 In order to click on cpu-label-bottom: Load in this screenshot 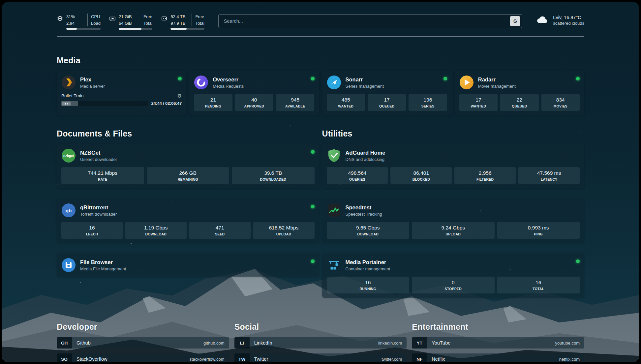, I will do `click(96, 23)`.